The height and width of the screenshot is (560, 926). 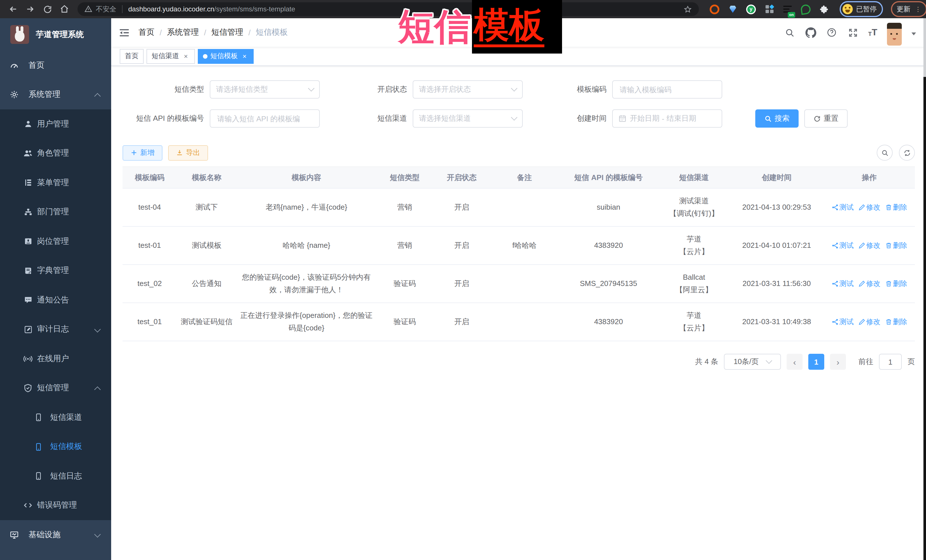 I want to click on extension-gem-icon, so click(x=733, y=9).